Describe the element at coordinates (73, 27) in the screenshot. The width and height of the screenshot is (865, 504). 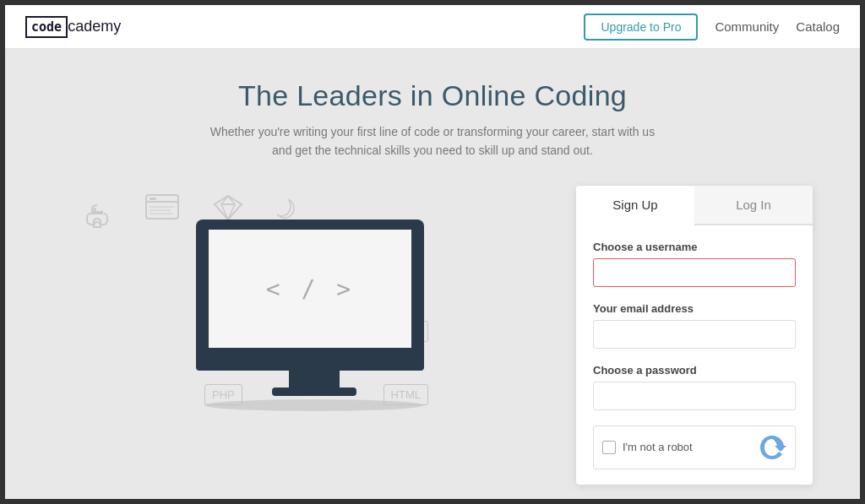
I see `logo: codecademy` at that location.